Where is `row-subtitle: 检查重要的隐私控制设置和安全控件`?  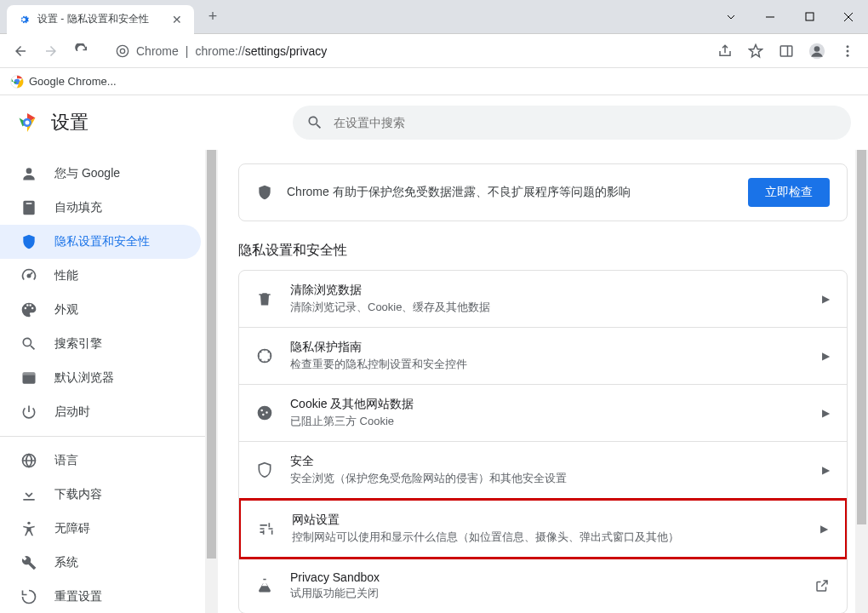 row-subtitle: 检查重要的隐私控制设置和安全控件 is located at coordinates (548, 364).